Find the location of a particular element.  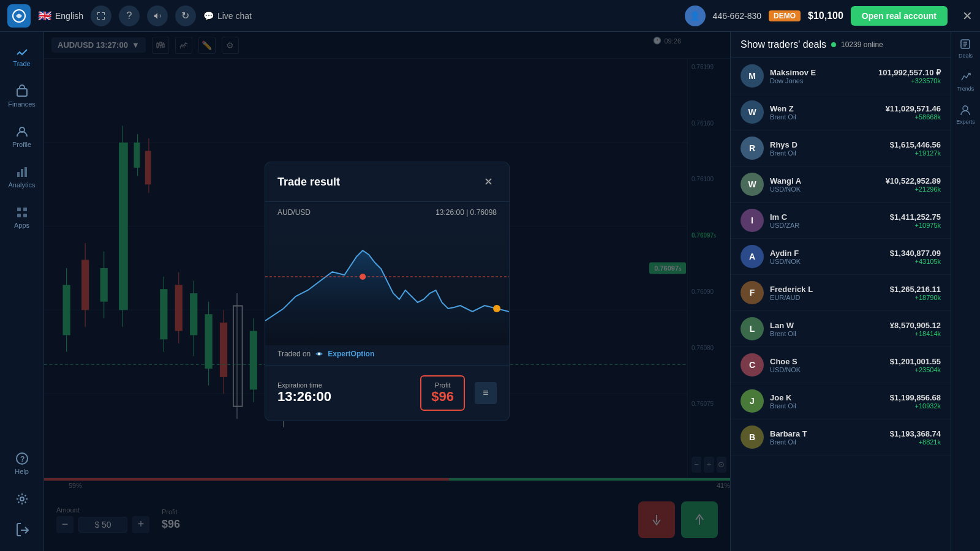

trader-item: J Joe K Brent Oil $1,199,856.68 +10932k is located at coordinates (840, 402).